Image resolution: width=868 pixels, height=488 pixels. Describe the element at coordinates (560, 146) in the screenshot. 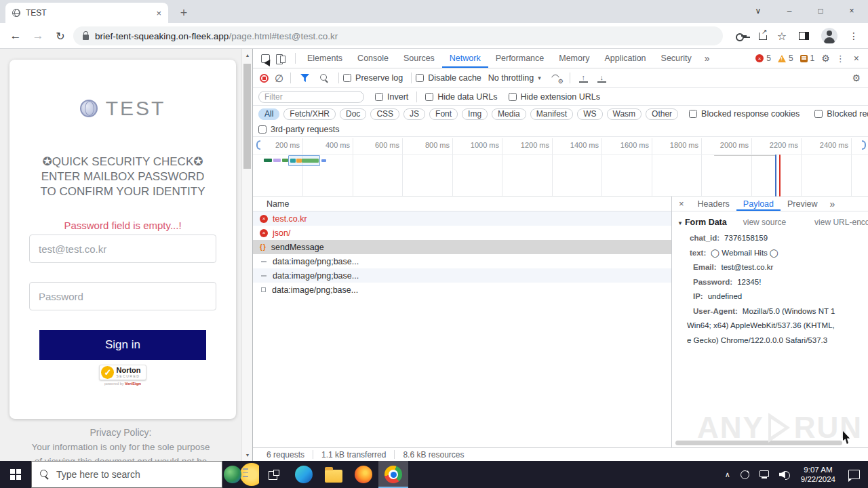

I see `timeline-ruler: 200 ms 400 ms 600 ms 800 ms 1000 ms 1200…` at that location.